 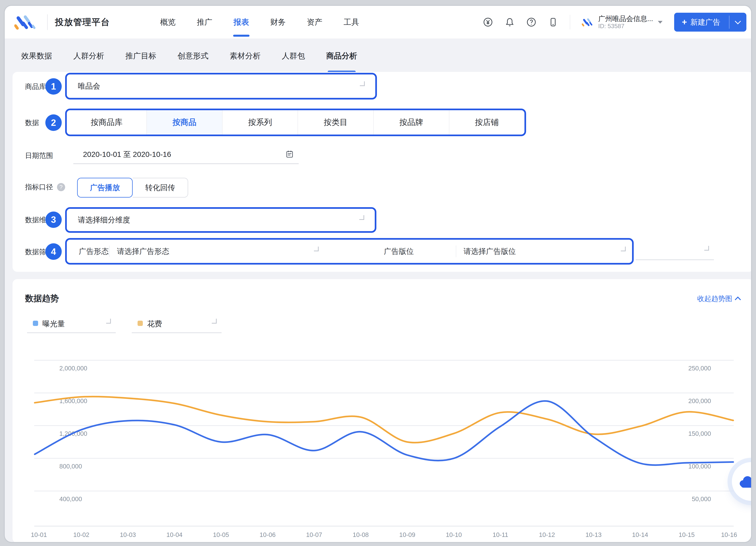 I want to click on segment-by-series: 按系列, so click(x=260, y=122).